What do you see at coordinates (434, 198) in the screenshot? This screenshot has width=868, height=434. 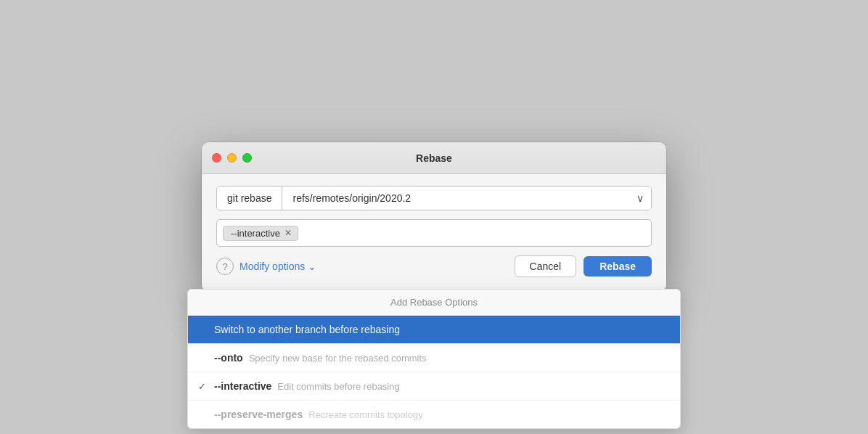 I see `command-row: git rebase refs/remotes/origin/2020.2 ∨` at bounding box center [434, 198].